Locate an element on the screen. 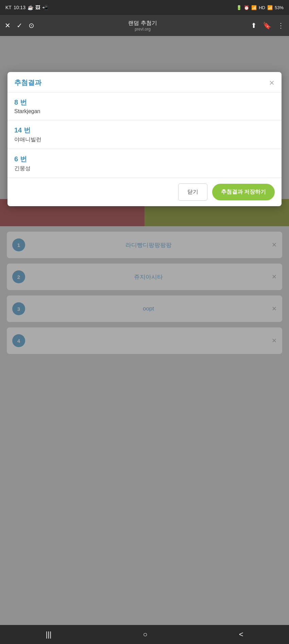  modal-footer: 닫기 추첨결과 저장하기 is located at coordinates (144, 192).